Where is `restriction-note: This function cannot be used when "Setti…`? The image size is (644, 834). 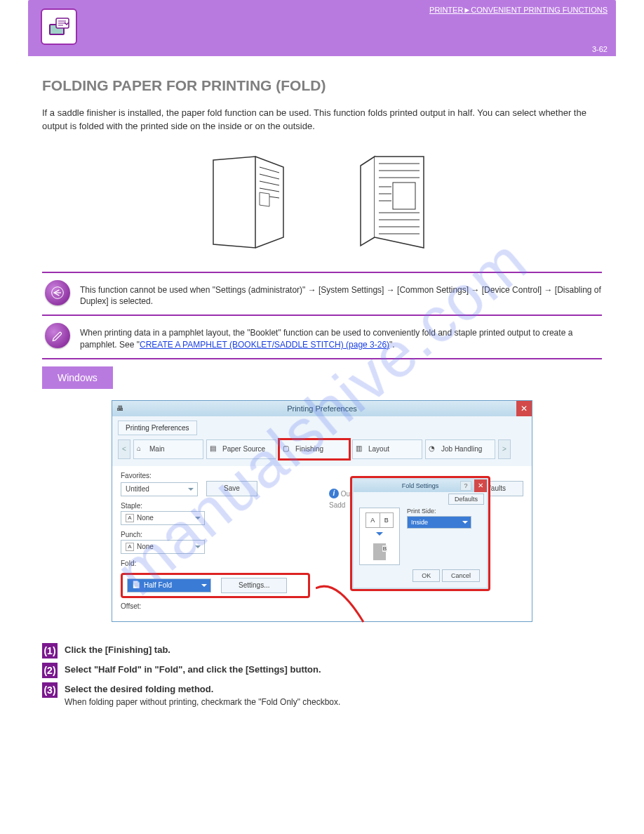
restriction-note: This function cannot be used when "Setti… is located at coordinates (322, 294).